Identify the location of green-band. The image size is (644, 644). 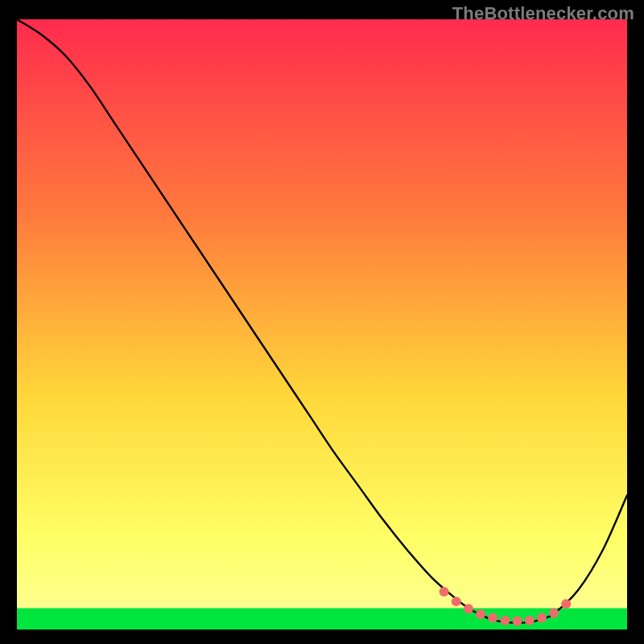
(322, 618).